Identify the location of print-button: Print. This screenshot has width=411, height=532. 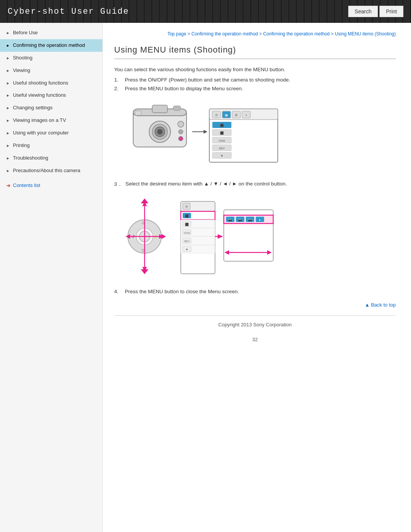
(391, 11).